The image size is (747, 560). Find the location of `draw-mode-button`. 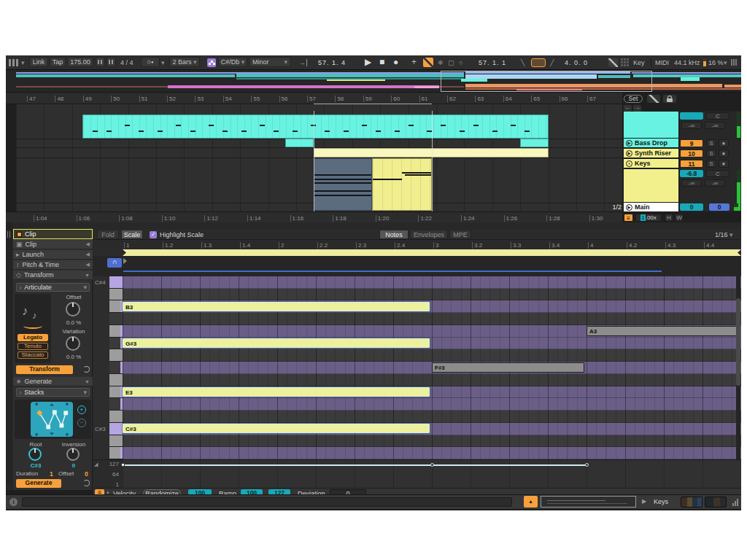

draw-mode-button is located at coordinates (428, 63).